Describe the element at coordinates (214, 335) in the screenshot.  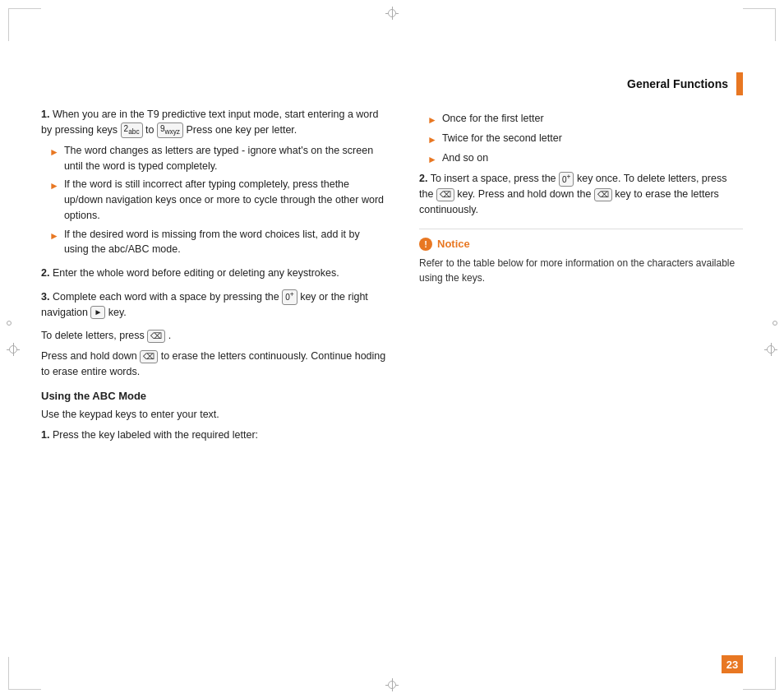
I see `delete-text: To delete letters, press ⌫ .` at that location.